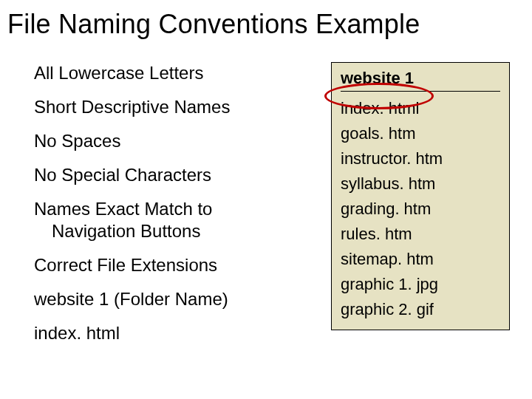 The image size is (532, 399). What do you see at coordinates (266, 20) in the screenshot?
I see `slide-title: File Naming Conventions Example` at bounding box center [266, 20].